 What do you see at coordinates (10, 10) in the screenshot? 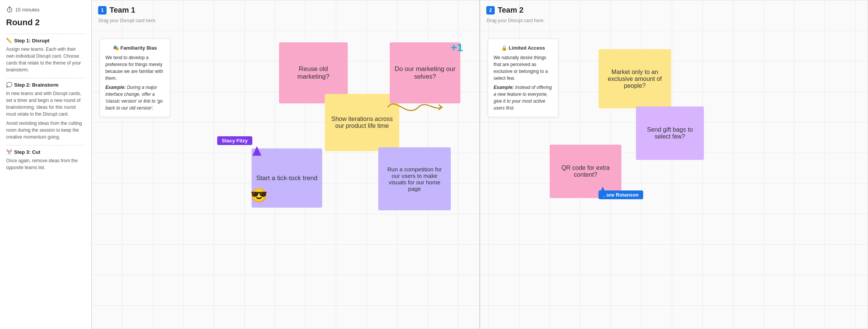
I see `timer-icon` at bounding box center [10, 10].